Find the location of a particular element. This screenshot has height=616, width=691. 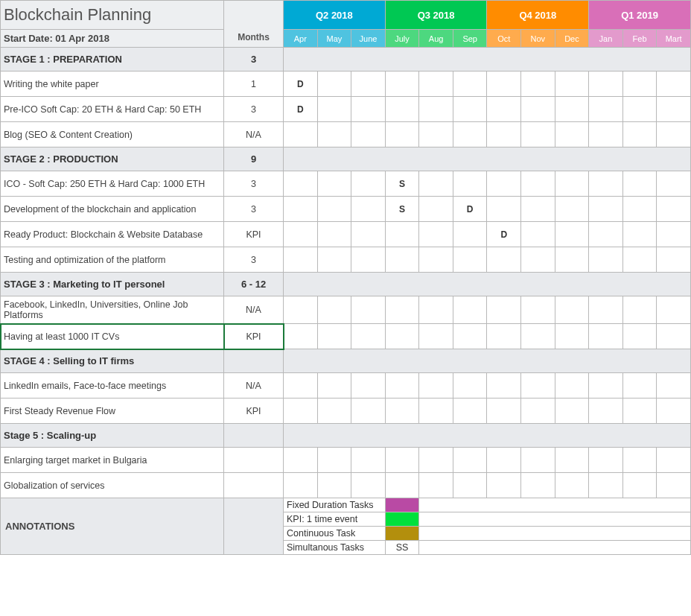

stage-2-months: 9 is located at coordinates (254, 159).